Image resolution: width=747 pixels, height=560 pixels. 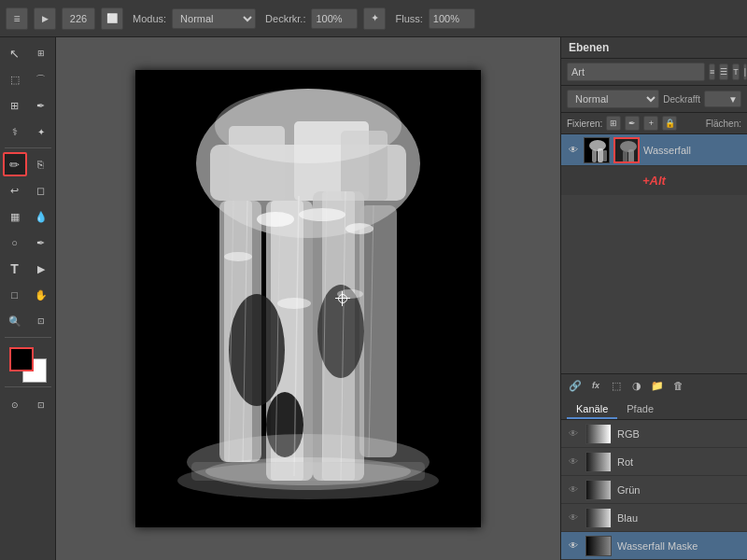 What do you see at coordinates (149, 19) in the screenshot?
I see `modus-label: Modus:` at bounding box center [149, 19].